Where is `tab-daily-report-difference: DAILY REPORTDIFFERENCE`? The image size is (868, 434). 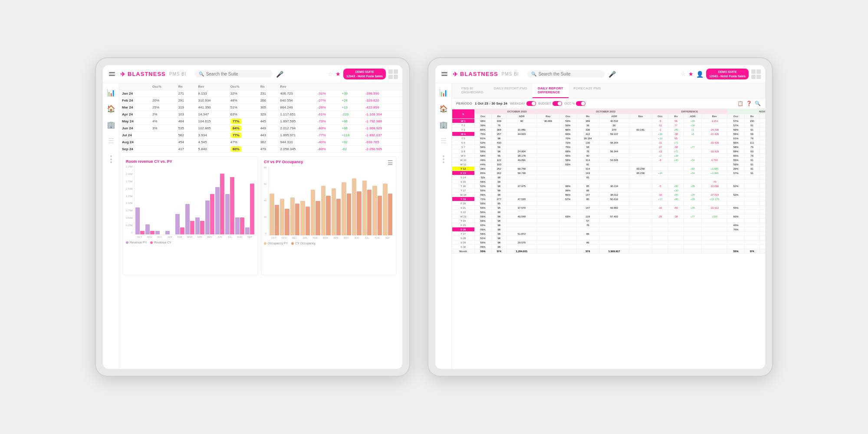 tab-daily-report-difference: DAILY REPORTDIFFERENCE is located at coordinates (550, 91).